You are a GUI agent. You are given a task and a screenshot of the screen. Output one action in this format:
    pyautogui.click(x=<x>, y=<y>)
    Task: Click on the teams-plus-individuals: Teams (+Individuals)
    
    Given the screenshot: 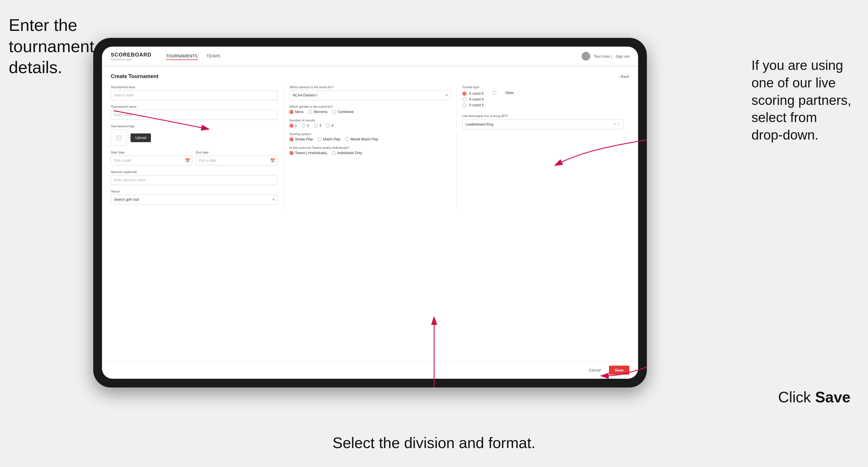 What is the action you would take?
    pyautogui.click(x=308, y=153)
    